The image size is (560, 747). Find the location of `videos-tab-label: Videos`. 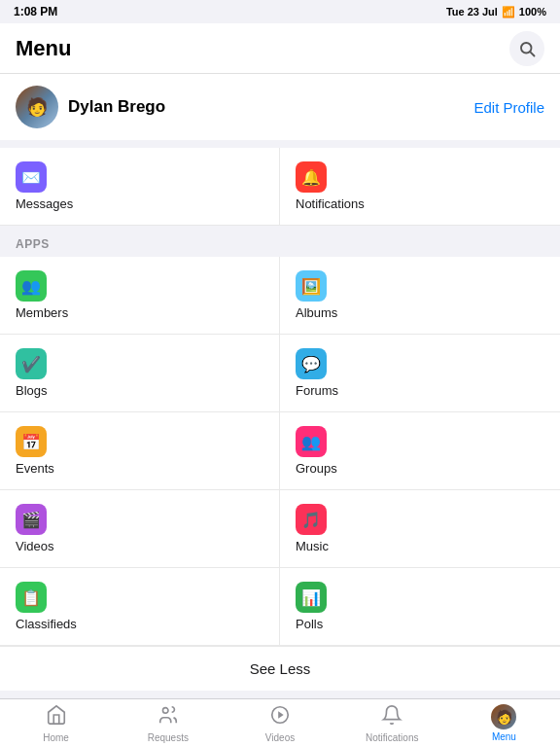

videos-tab-label: Videos is located at coordinates (280, 737).